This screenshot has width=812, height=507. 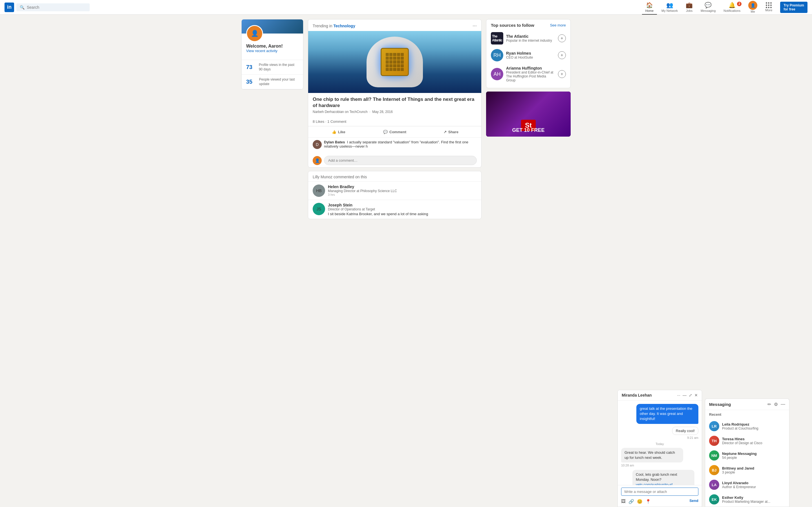 What do you see at coordinates (272, 67) in the screenshot?
I see `stat-profile-views: 73 Profile views in the past 90 days` at bounding box center [272, 67].